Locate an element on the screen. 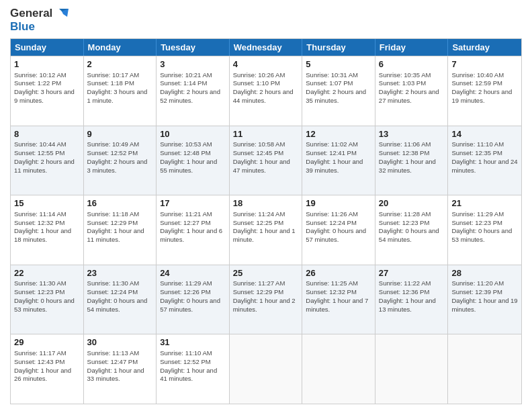 The width and height of the screenshot is (532, 411). day-info: Sunrise: 10:17 AM Sunset: 1:18 PM Daylig… is located at coordinates (120, 89).